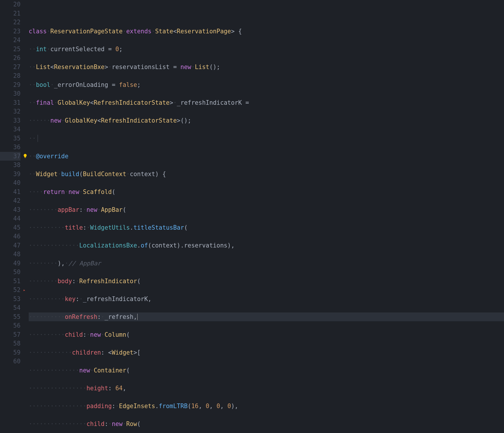 The image size is (504, 433). I want to click on line-number: 30, so click(10, 94).